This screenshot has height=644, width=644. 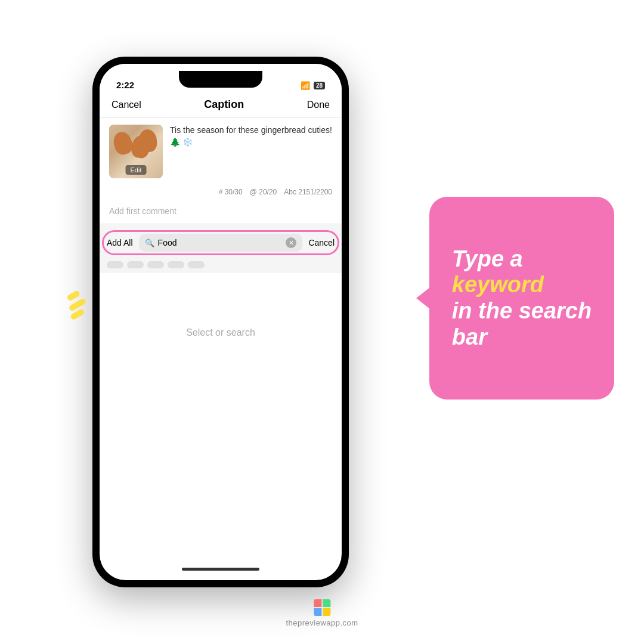 What do you see at coordinates (221, 212) in the screenshot?
I see `comment-area: Add first comment` at bounding box center [221, 212].